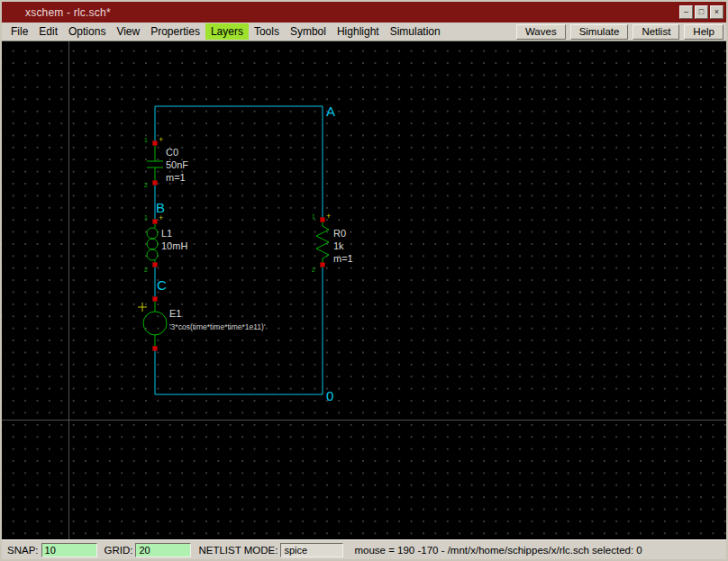 The width and height of the screenshot is (728, 561). I want to click on window-controls: – □ ×, so click(701, 13).